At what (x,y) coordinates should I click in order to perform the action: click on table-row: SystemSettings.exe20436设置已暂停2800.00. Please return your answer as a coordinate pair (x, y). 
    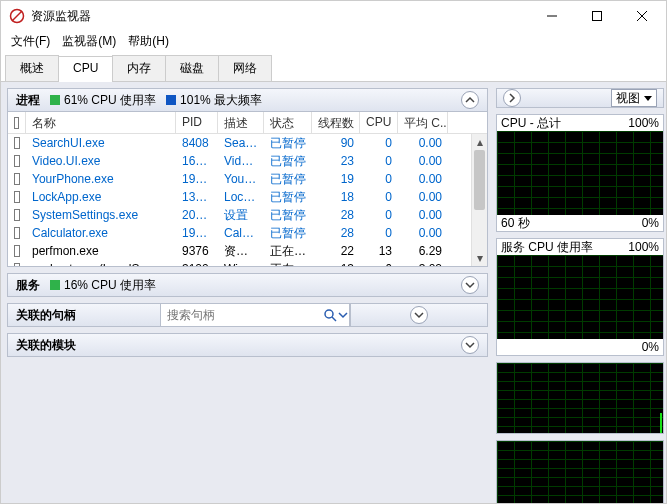
    Looking at the image, I should click on (248, 215).